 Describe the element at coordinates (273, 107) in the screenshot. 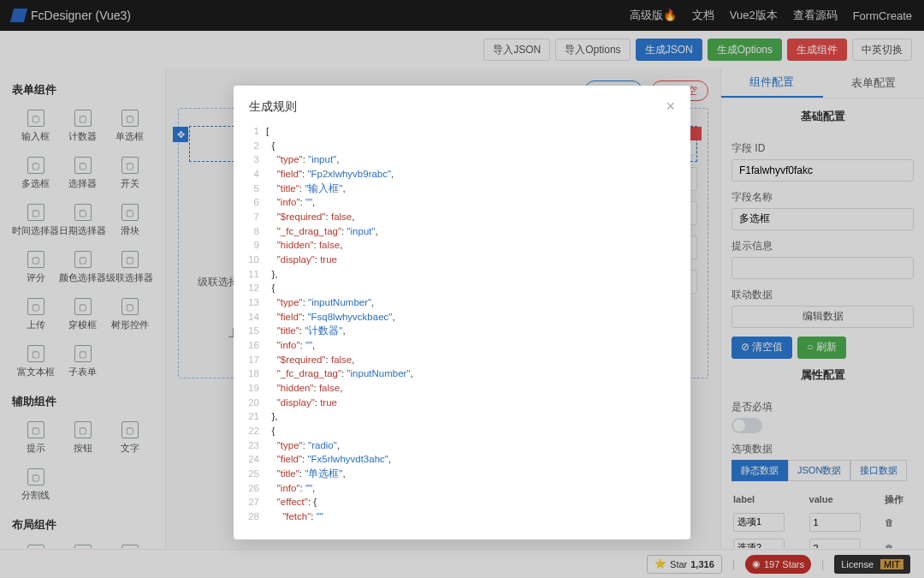

I see `modal-title: 生成规则` at that location.